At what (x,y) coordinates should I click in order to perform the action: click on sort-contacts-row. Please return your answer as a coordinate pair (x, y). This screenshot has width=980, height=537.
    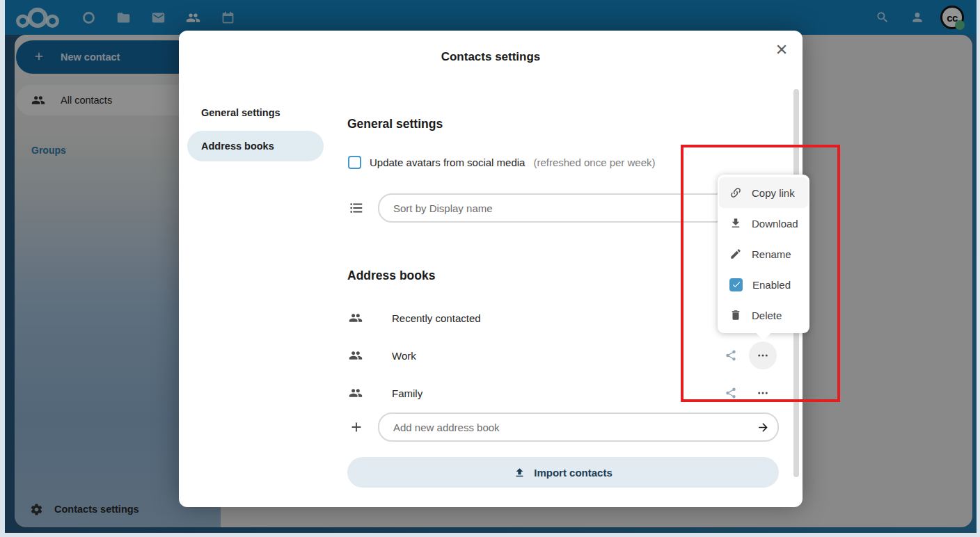
    Looking at the image, I should click on (564, 208).